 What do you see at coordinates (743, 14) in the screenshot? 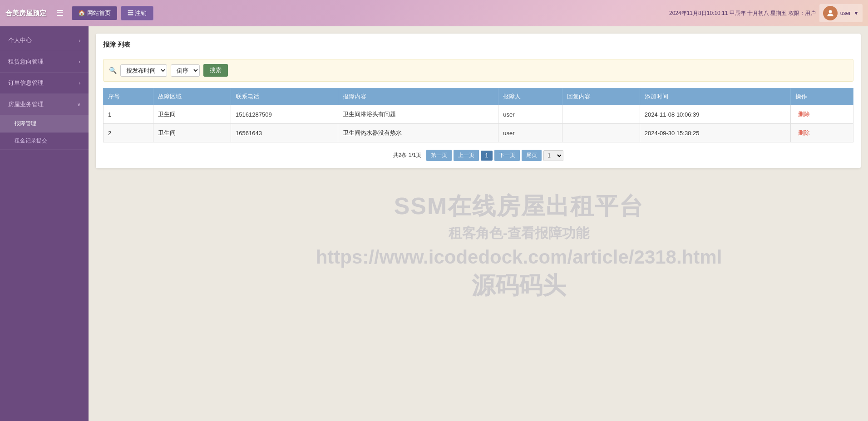
I see `datetime-display: 2024年11月8日10:10:11 甲辰年 十月初八 星期五 权限：用户` at bounding box center [743, 14].